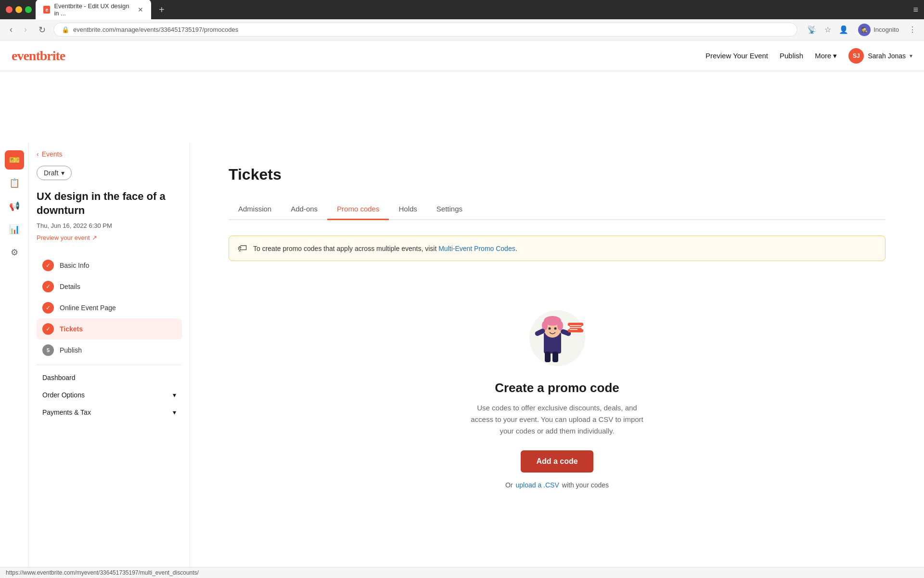 This screenshot has height=578, width=924. What do you see at coordinates (162, 10) in the screenshot?
I see `new-tab-button: +` at bounding box center [162, 10].